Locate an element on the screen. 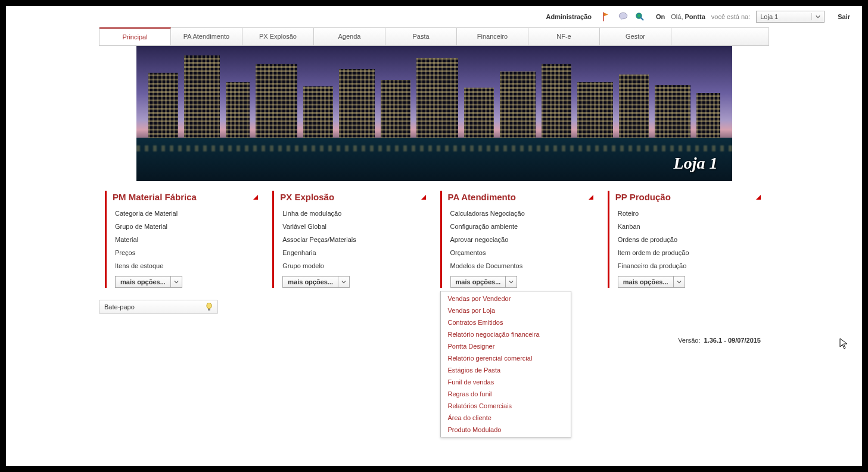  card-link: Orçamentos is located at coordinates (521, 253).